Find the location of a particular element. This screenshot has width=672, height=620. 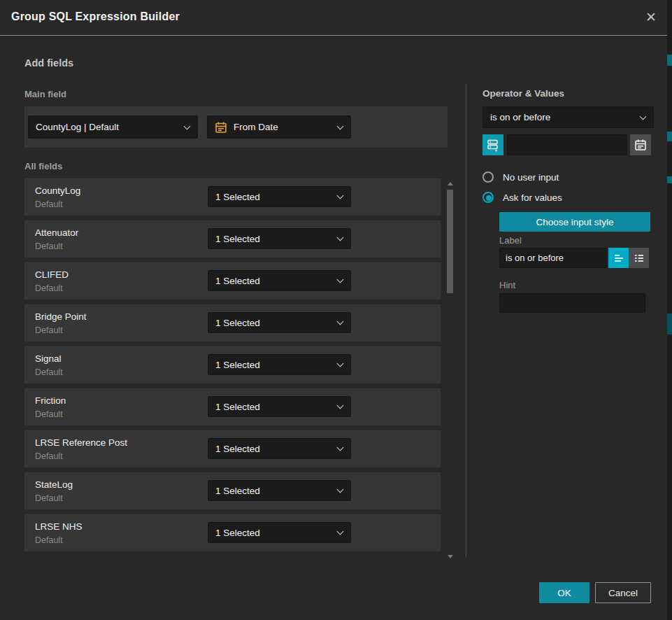

radio-no-user-input: No user input is located at coordinates (520, 177).